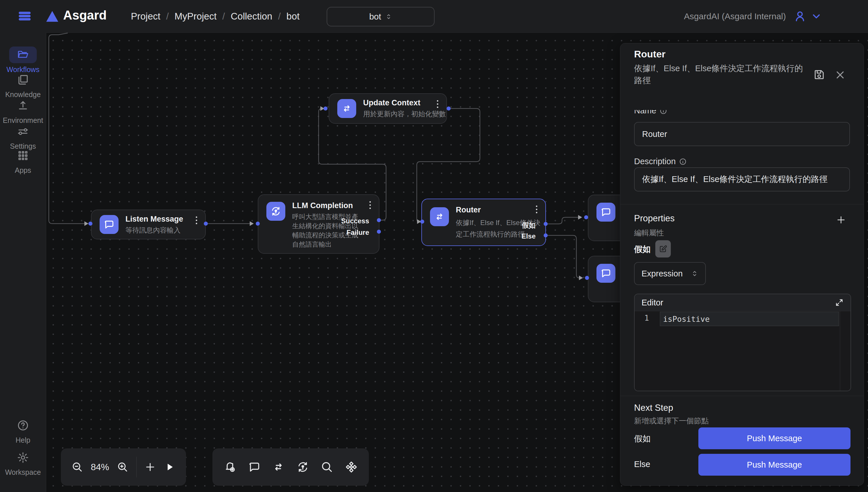  What do you see at coordinates (23, 111) in the screenshot?
I see `sidebar-item-environment: Environment` at bounding box center [23, 111].